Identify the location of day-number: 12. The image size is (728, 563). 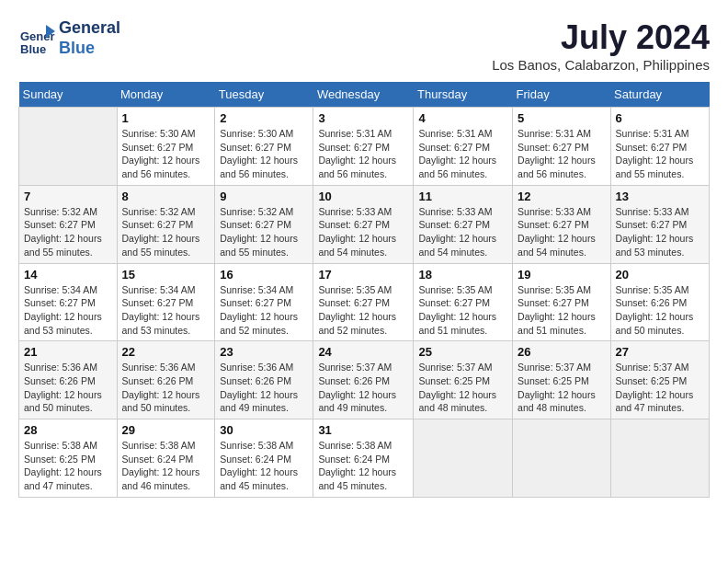
(562, 197).